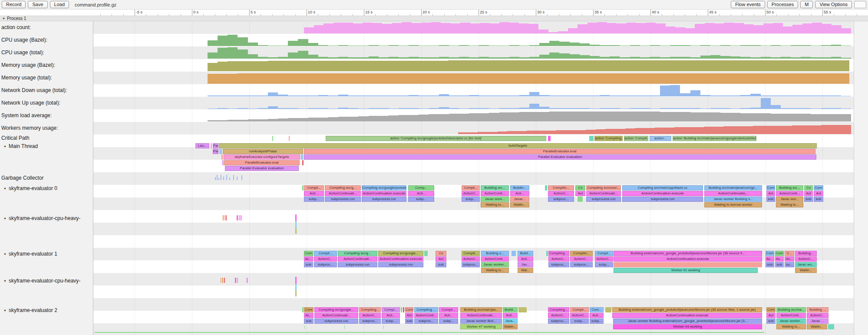 This screenshot has width=868, height=335. What do you see at coordinates (391, 310) in the screenshot?
I see `event-span: Compi...` at bounding box center [391, 310].